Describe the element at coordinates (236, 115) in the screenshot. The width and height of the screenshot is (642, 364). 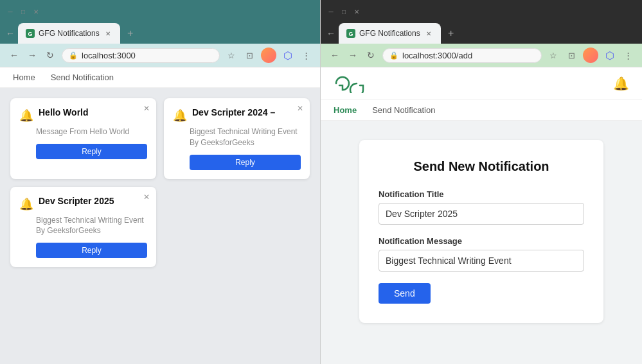
I see `card-header-2: 🔔 Dev Scripter 2024 –` at that location.